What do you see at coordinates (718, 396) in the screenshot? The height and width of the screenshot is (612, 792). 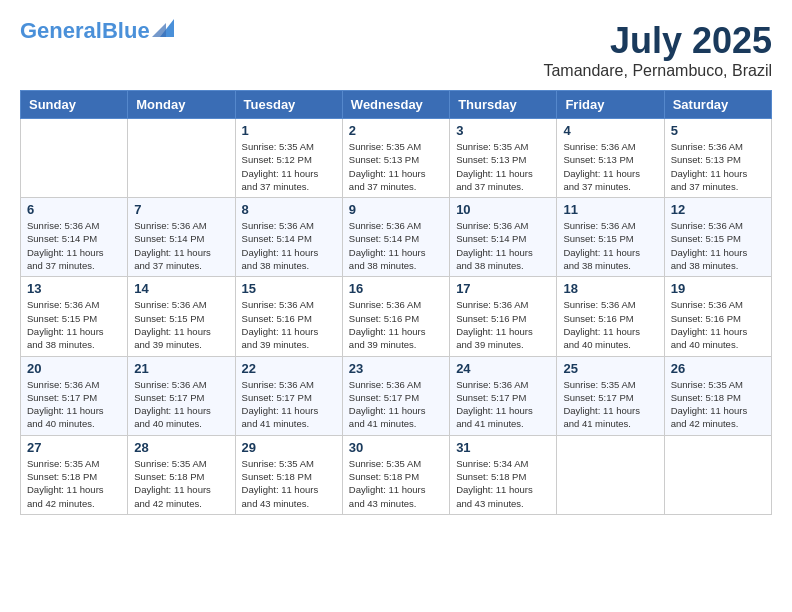 I see `calendar-cell: 26Sunrise: 5:35 AM Sunset: 5:18 PM Dayli…` at bounding box center [718, 396].